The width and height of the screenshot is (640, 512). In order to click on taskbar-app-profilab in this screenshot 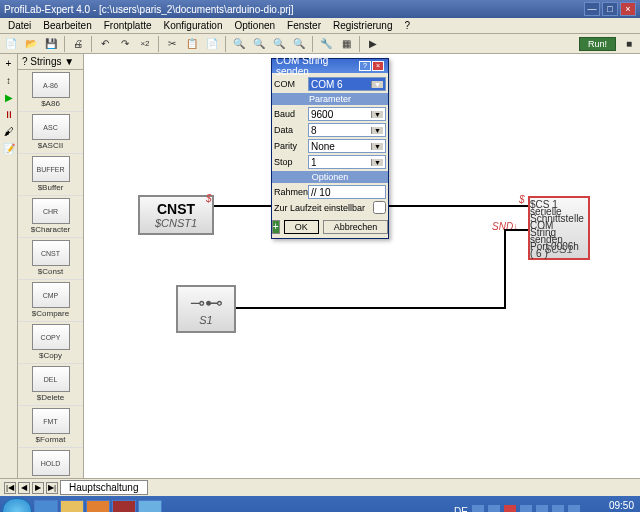, I will do `click(124, 506)`.